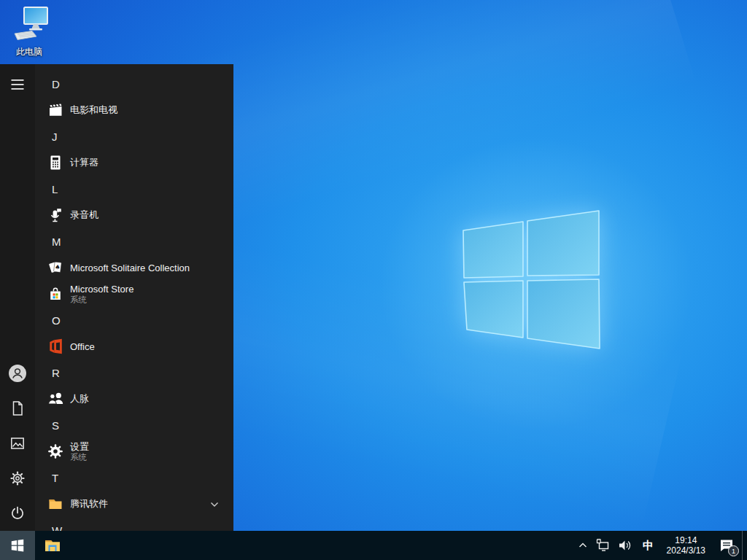 This screenshot has width=747, height=560. What do you see at coordinates (55, 451) in the screenshot?
I see `settings-icon` at bounding box center [55, 451].